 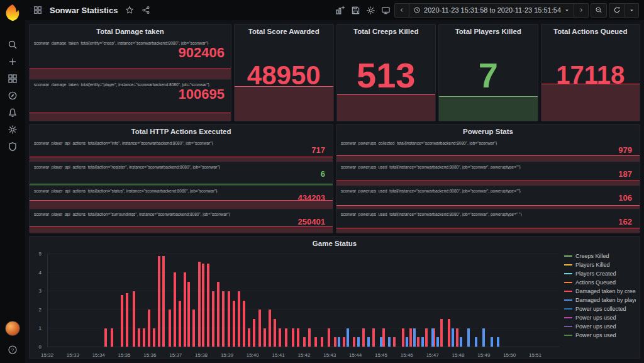 I want to click on y-tick-label: 4, so click(x=40, y=273).